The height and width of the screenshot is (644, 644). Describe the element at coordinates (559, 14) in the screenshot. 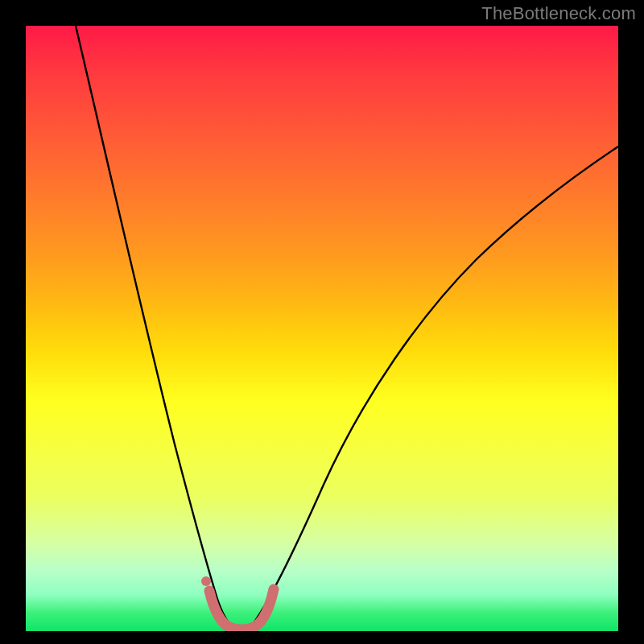

I see `watermark-text: TheBottleneck.com` at that location.